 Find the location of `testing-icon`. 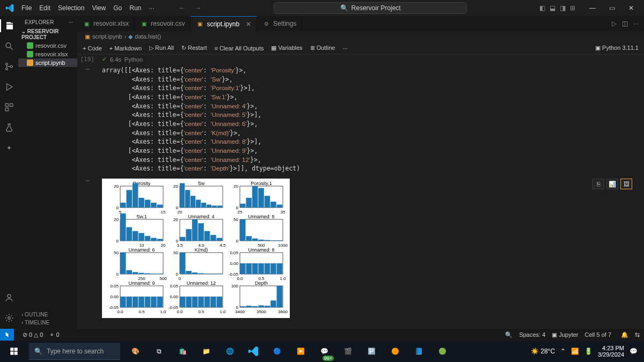

testing-icon is located at coordinates (9, 128).